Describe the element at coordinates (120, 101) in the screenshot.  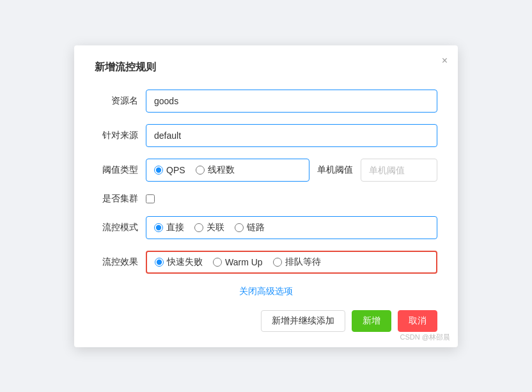
I see `resource-name-label: 资源名` at that location.